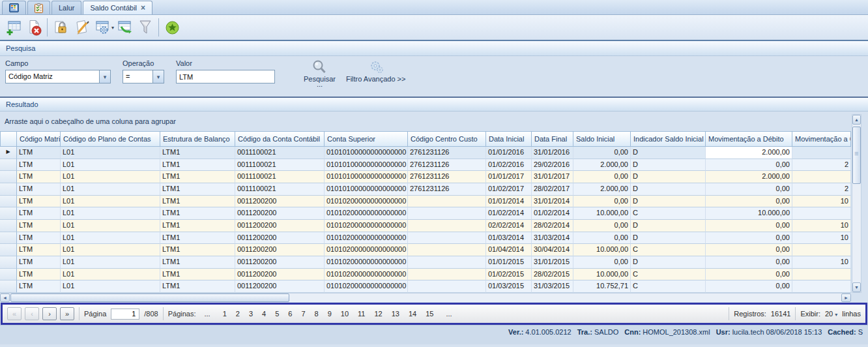 This screenshot has width=868, height=347. Describe the element at coordinates (207, 314) in the screenshot. I see `pages-ellipsis-before: ...` at that location.